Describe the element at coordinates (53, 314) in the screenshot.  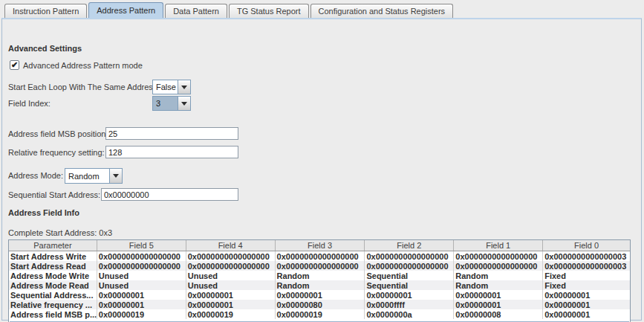
I see `parameter-cell: Address field MSB p...` at that location.